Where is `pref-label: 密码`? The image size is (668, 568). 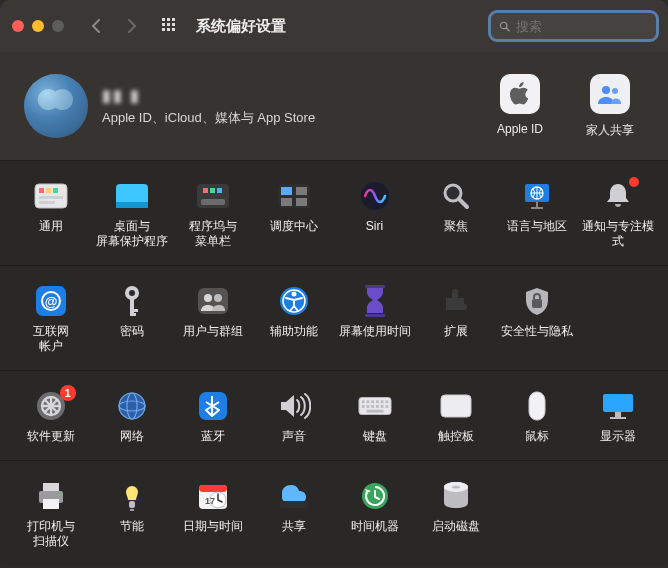 pref-label: 密码 is located at coordinates (132, 332).